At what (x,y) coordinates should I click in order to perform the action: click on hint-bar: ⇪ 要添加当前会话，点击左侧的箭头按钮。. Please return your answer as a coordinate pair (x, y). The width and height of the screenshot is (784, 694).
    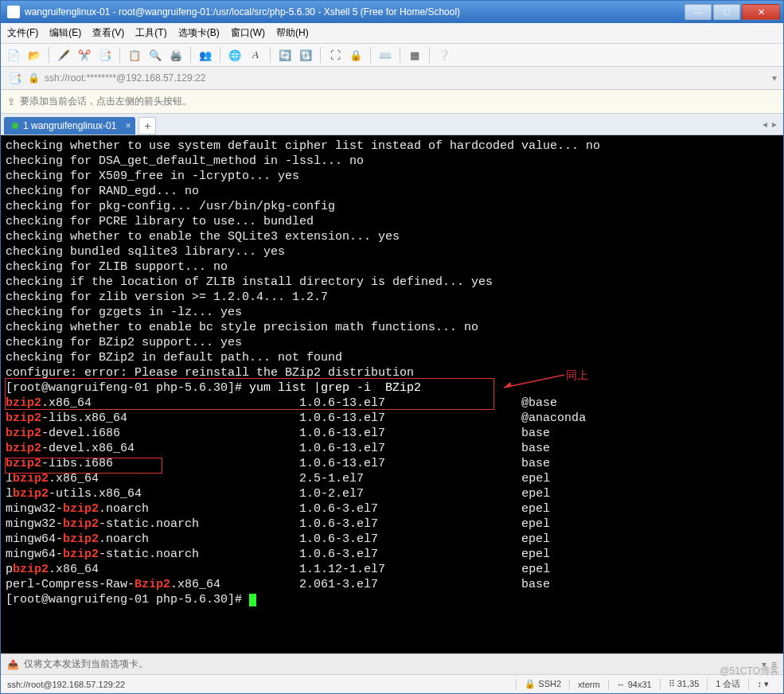
    Looking at the image, I should click on (392, 102).